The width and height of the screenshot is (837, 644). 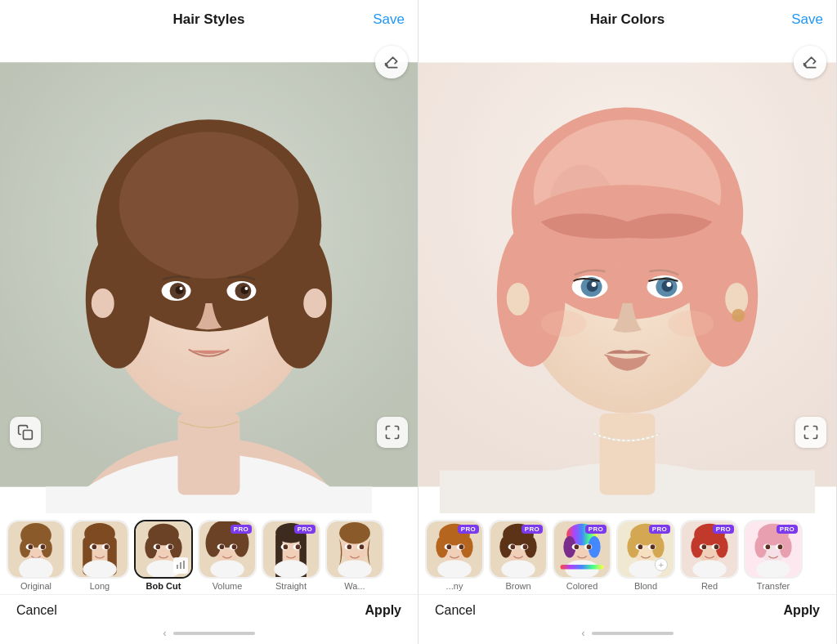 I want to click on right-scroll-arrow-icon: ‹, so click(x=584, y=633).